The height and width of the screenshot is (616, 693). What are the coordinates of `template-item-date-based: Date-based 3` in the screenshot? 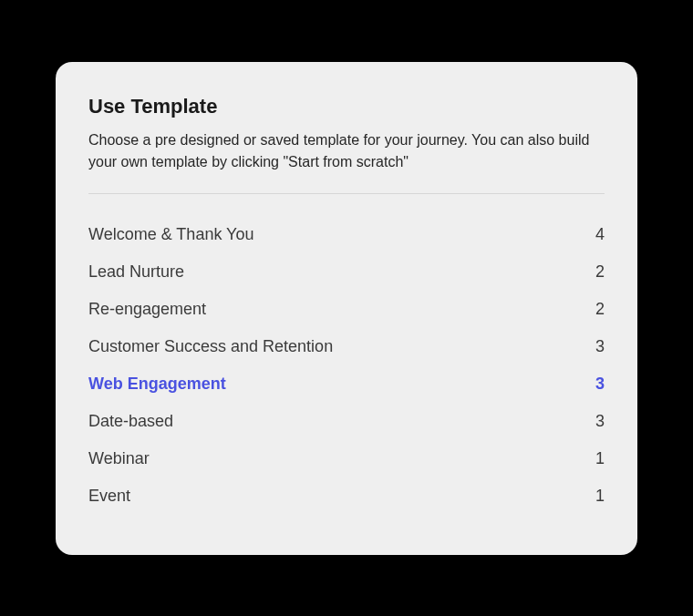 It's located at (346, 421).